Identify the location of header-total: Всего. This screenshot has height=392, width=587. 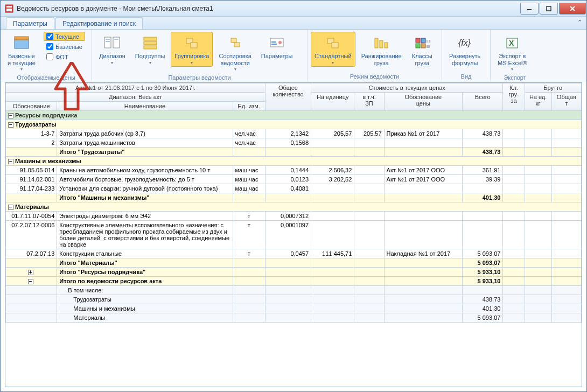
(483, 102).